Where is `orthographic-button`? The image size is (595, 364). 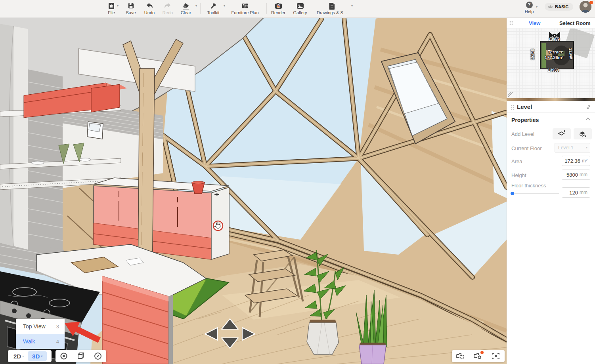
orthographic-button is located at coordinates (81, 356).